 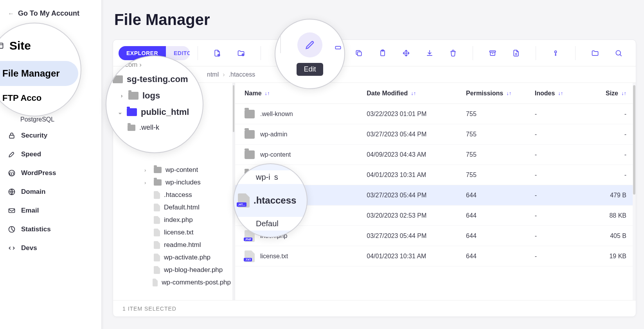 What do you see at coordinates (103, 164) in the screenshot?
I see `sidebar-resizer` at bounding box center [103, 164].